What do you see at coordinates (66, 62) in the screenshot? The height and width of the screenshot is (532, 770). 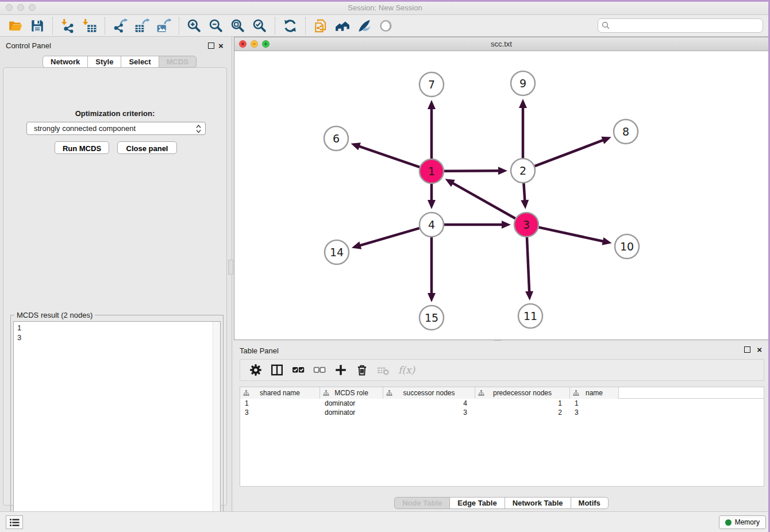 I see `tab-network: Network` at bounding box center [66, 62].